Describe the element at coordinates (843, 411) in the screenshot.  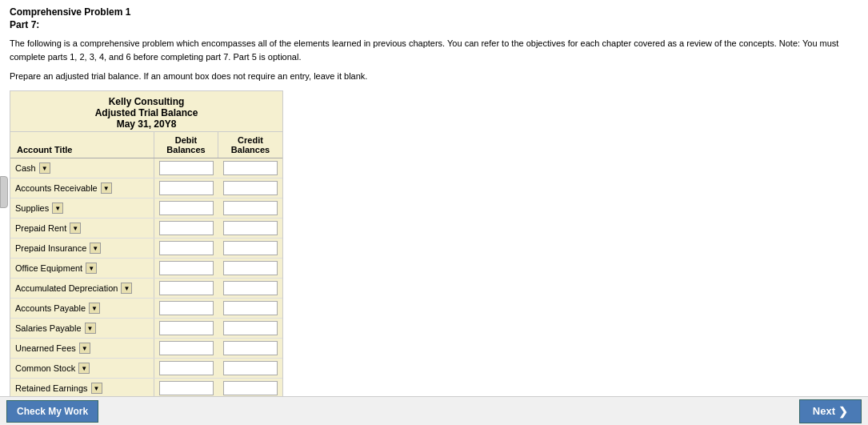
I see `next-chevron-icon: ❯` at that location.